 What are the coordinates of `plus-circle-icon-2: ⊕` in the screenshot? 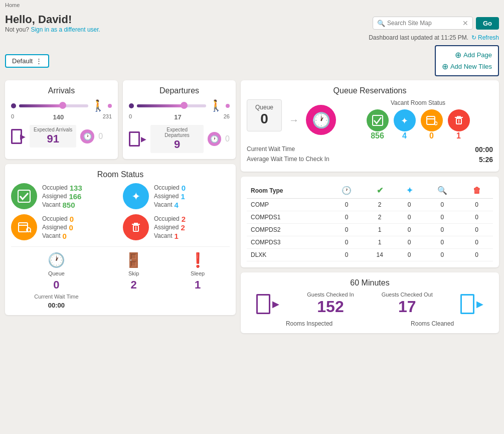 It's located at (445, 66).